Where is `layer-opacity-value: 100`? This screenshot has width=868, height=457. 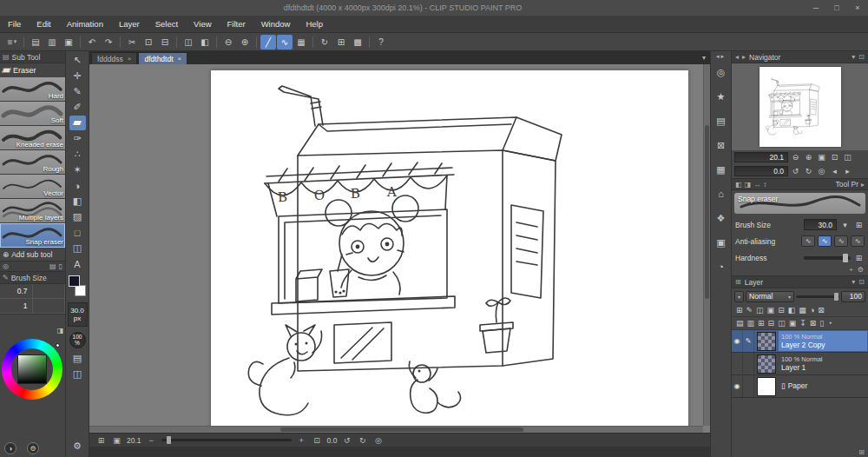 layer-opacity-value: 100 is located at coordinates (853, 297).